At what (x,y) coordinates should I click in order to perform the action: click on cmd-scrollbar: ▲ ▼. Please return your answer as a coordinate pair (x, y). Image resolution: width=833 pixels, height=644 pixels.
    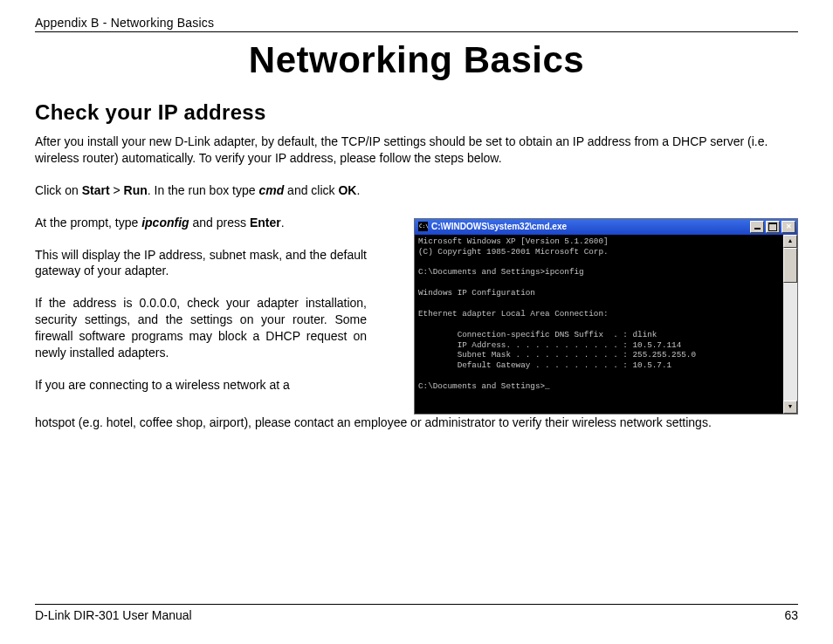
    Looking at the image, I should click on (790, 325).